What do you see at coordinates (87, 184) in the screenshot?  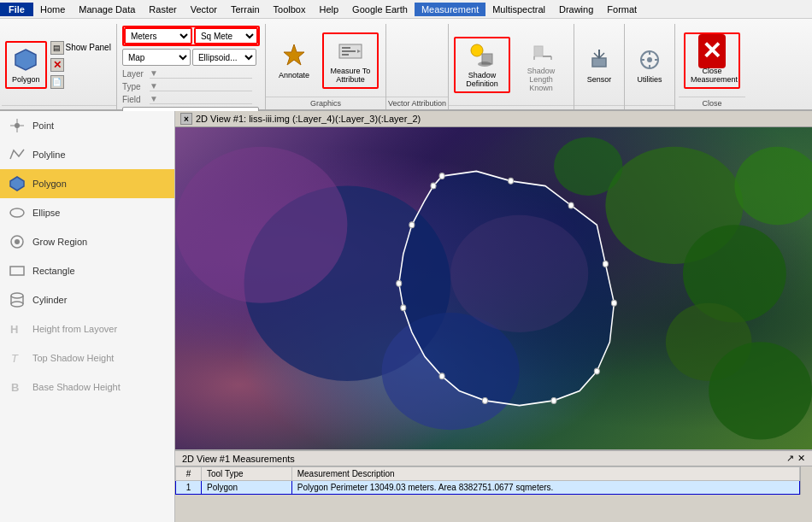 I see `side-panel-polygon: Polygon` at bounding box center [87, 184].